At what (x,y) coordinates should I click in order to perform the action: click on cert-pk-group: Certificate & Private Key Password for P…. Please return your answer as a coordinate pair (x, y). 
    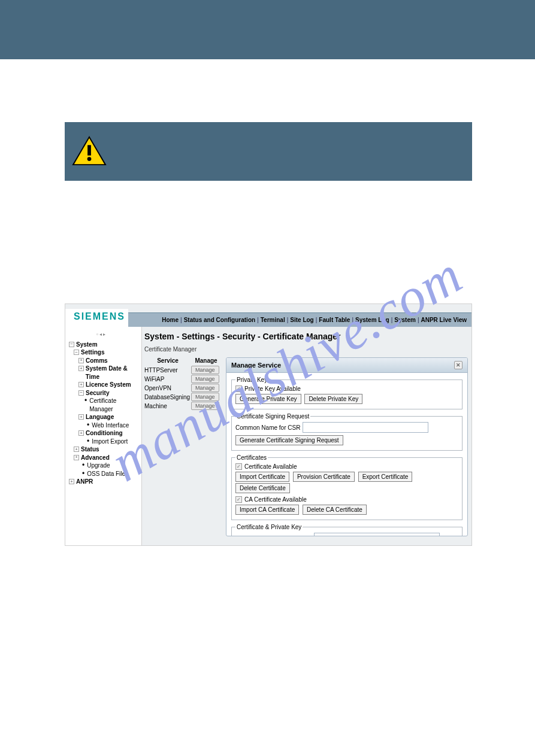
    Looking at the image, I should click on (347, 530).